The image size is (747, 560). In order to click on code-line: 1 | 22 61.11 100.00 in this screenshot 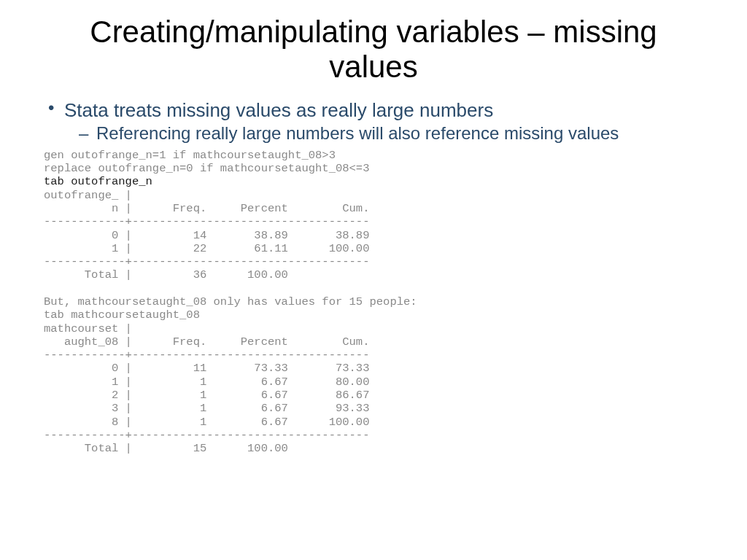, I will do `click(206, 249)`.